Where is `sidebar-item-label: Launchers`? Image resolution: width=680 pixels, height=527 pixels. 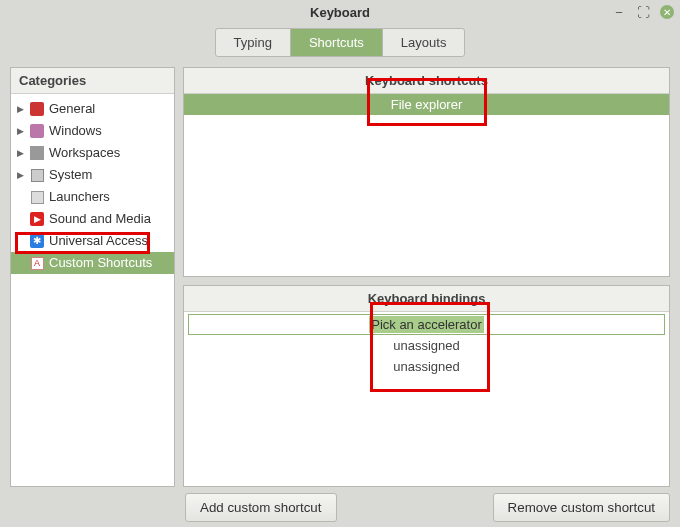 sidebar-item-label: Launchers is located at coordinates (80, 197).